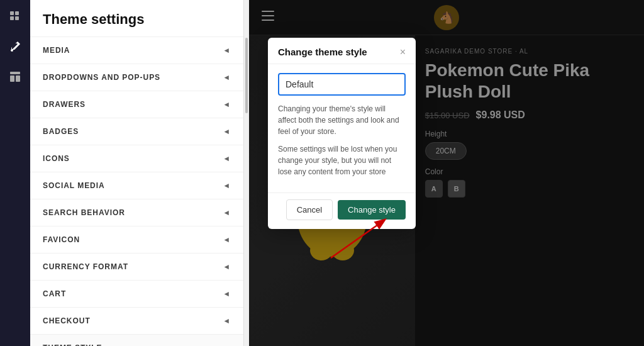 This screenshot has height=346, width=644. I want to click on settings-item-dropdowns: DROPDOWNS AND POP-UPS ◄, so click(137, 78).